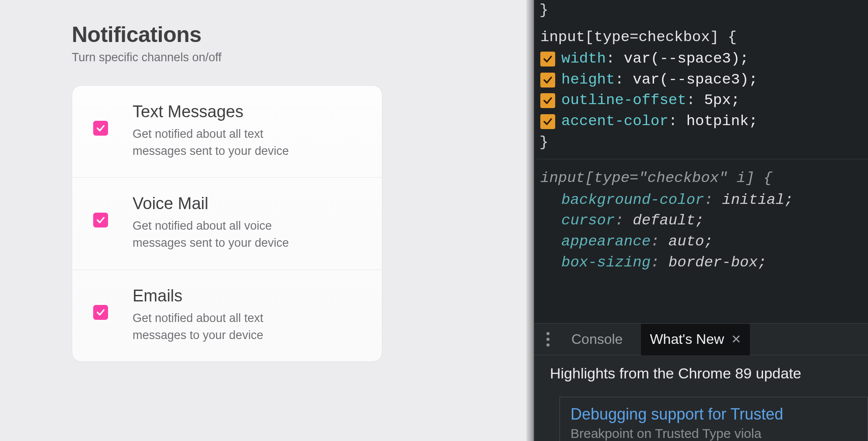 This screenshot has height=441, width=868. I want to click on article-subtitle: Breakpoint on Trusted Type viola, so click(714, 434).